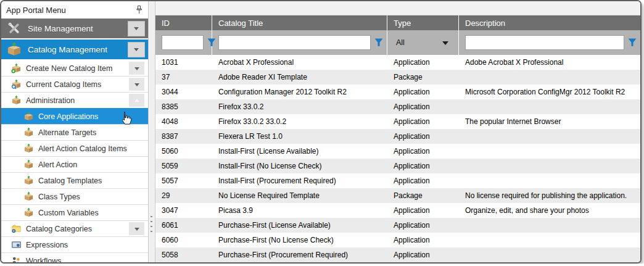 This screenshot has height=266, width=644. I want to click on sidebar-group-catalog-management: Catalog Management, so click(75, 49).